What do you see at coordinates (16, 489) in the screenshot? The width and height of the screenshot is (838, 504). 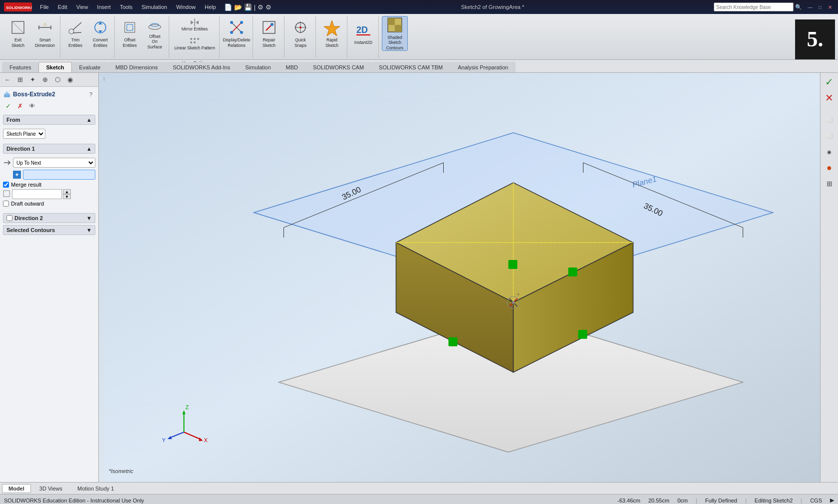 I see `bottom-tab-model: Model` at bounding box center [16, 489].